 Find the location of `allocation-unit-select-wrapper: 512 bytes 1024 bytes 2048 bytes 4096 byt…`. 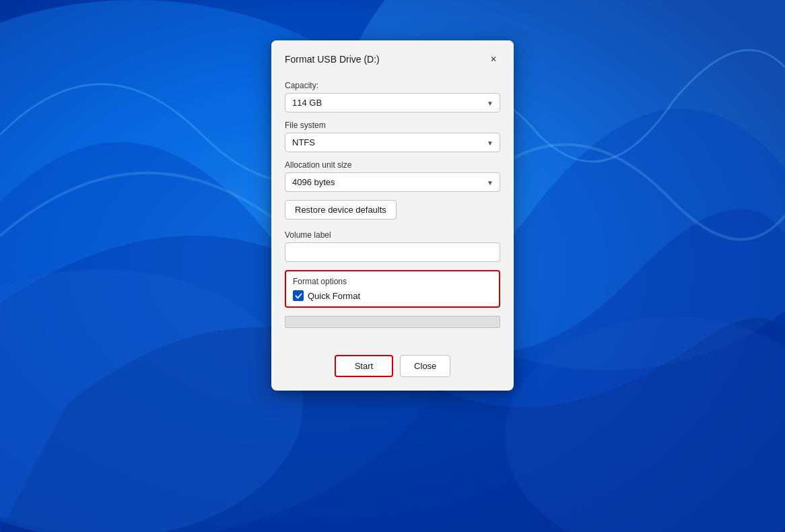

allocation-unit-select-wrapper: 512 bytes 1024 bytes 2048 bytes 4096 byt… is located at coordinates (392, 182).